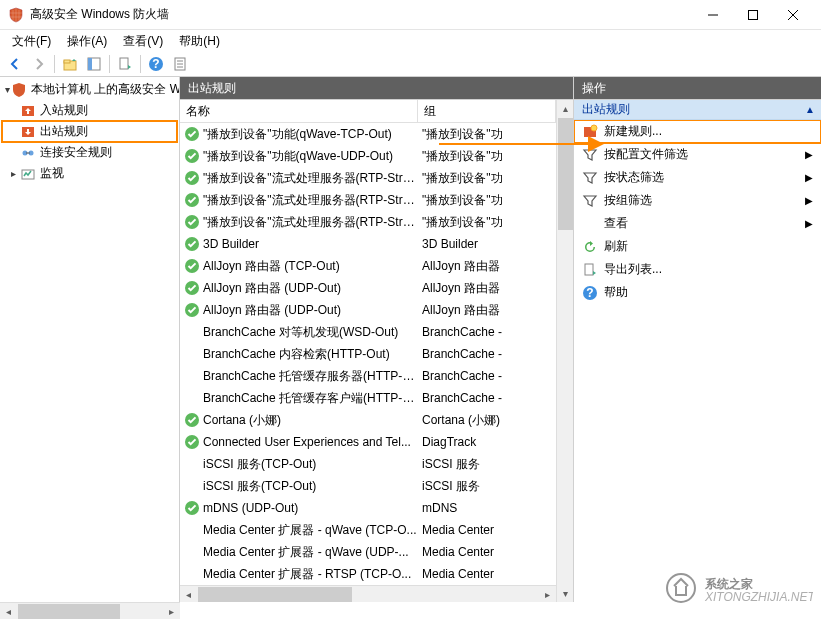 This screenshot has height=619, width=821. Describe the element at coordinates (368, 530) in the screenshot. I see `rule-row: Media Center 扩展器 - qWave (TCP-O...Media …` at that location.